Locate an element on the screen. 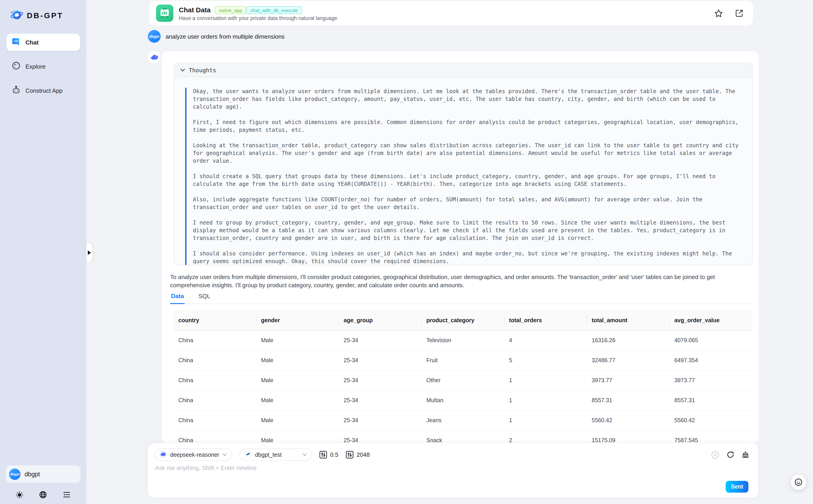 This screenshot has height=504, width=813. explore-planet-icon is located at coordinates (16, 66).